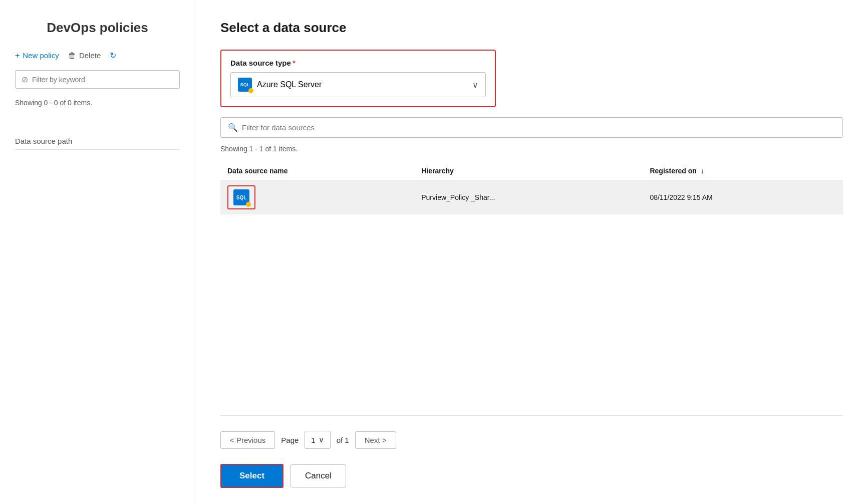 The image size is (868, 503). What do you see at coordinates (103, 80) in the screenshot?
I see `sidebar-filter-input` at bounding box center [103, 80].